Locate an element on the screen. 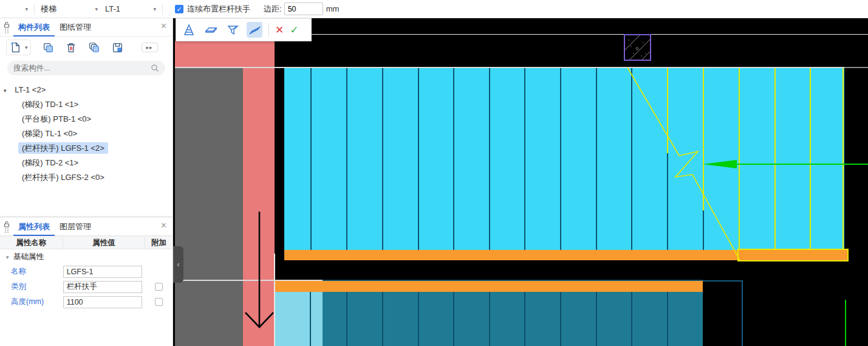 The image size is (868, 346). category-dropdown-value: 楼梯 is located at coordinates (49, 9).